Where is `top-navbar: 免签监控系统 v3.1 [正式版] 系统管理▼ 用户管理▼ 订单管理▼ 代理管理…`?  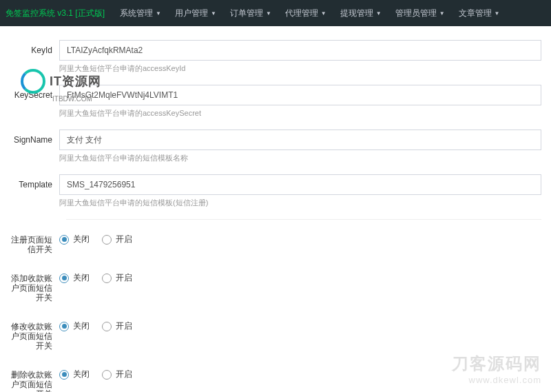 top-navbar: 免签监控系统 v3.1 [正式版] 系统管理▼ 用户管理▼ 订单管理▼ 代理管理… is located at coordinates (276, 13).